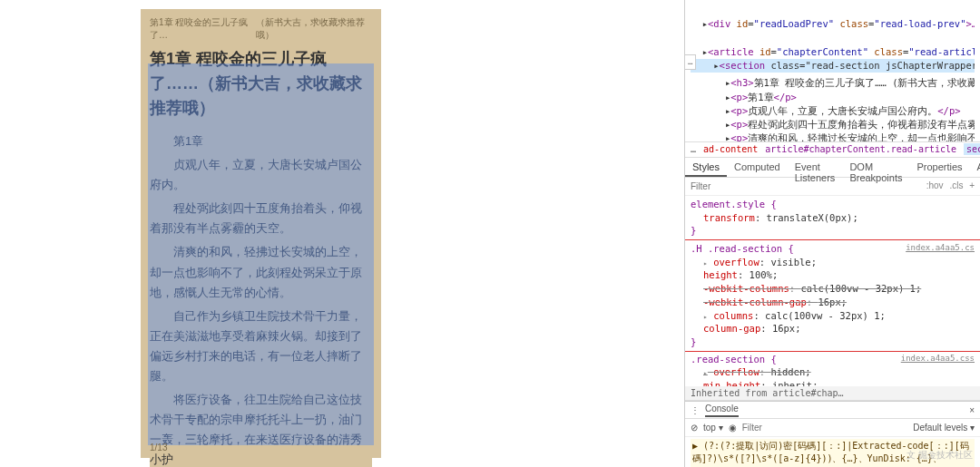 This screenshot has height=467, width=980. I want to click on reader-header: 第1章 程咬金的三儿子疯了… （新书大吉，求收藏求推荐哦）, so click(261, 29).